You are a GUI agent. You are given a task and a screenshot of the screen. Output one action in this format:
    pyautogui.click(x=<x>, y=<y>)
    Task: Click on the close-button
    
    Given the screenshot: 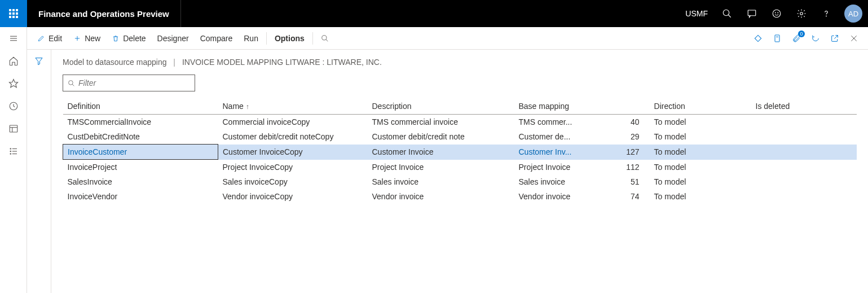 What is the action you would take?
    pyautogui.click(x=854, y=38)
    